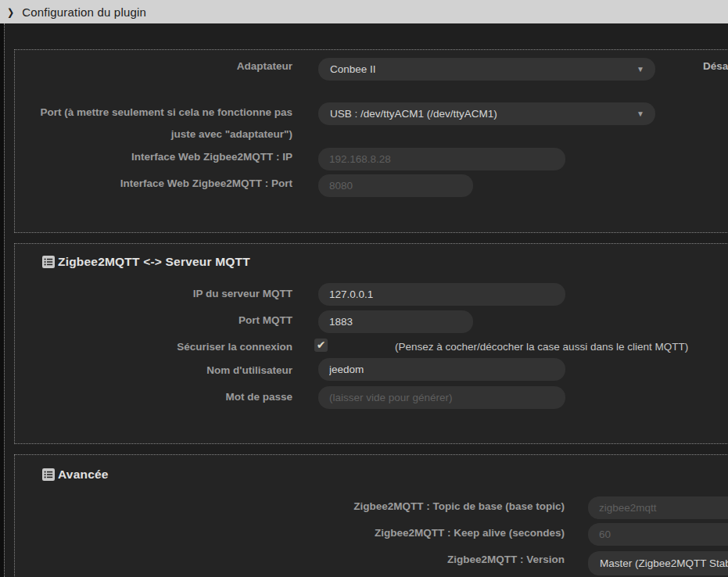  Describe the element at coordinates (153, 157) in the screenshot. I see `web-ip-label: Interface Web Zigbee2MQTT : IP` at that location.